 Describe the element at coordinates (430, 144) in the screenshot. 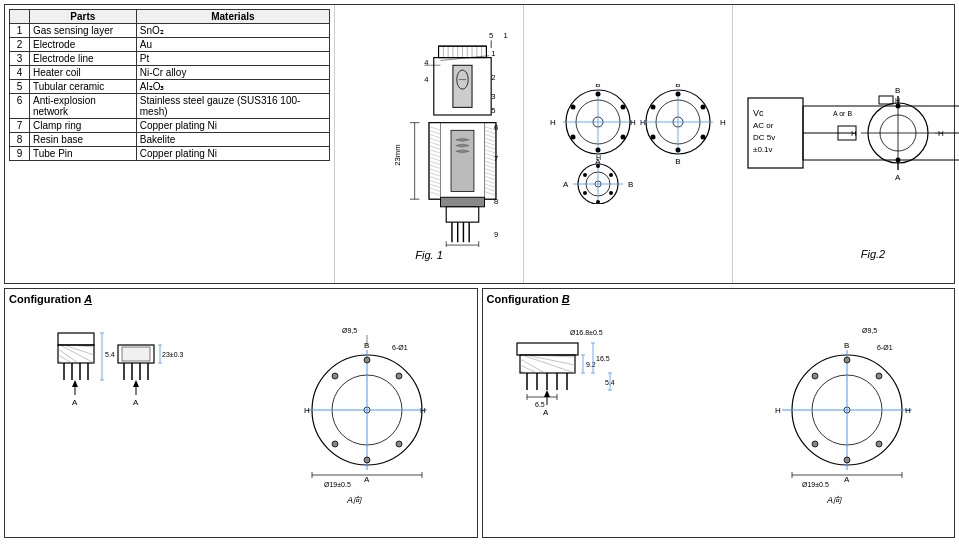

I see `fig1-area: 5 1 1 2` at that location.